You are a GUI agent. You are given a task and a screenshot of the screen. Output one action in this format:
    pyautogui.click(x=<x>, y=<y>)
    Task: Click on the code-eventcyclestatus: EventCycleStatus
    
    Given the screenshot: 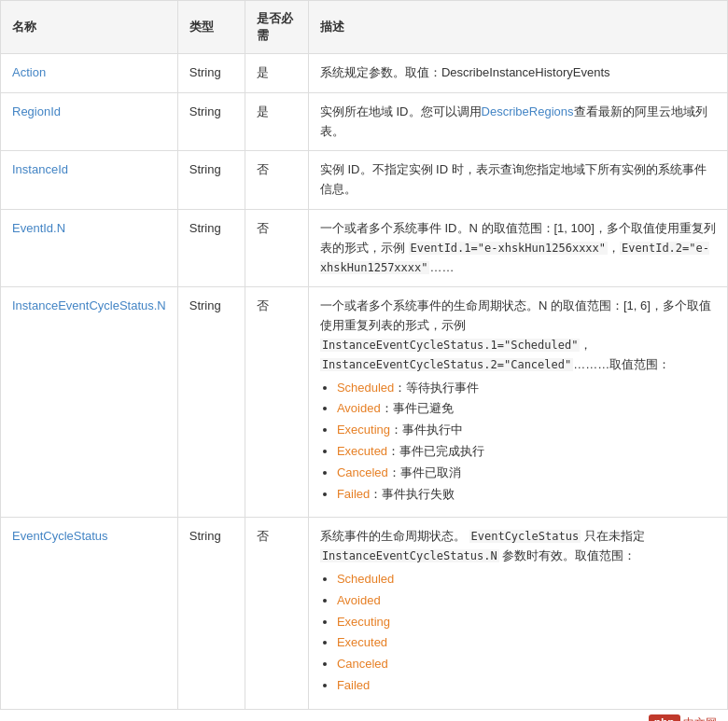 What is the action you would take?
    pyautogui.click(x=525, y=536)
    